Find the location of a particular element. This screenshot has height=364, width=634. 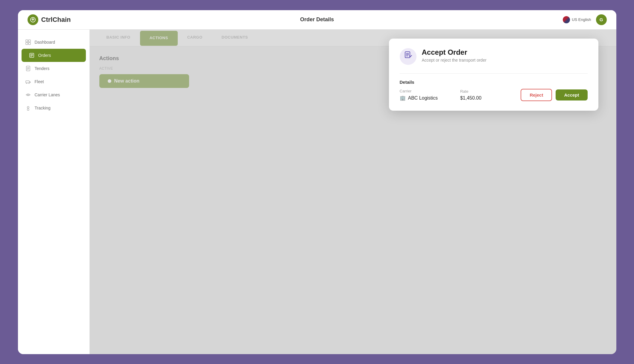

tracking-icon is located at coordinates (28, 108).